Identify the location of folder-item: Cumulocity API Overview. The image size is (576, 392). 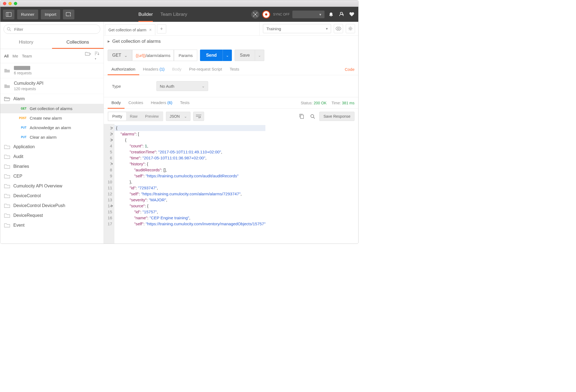
(52, 186).